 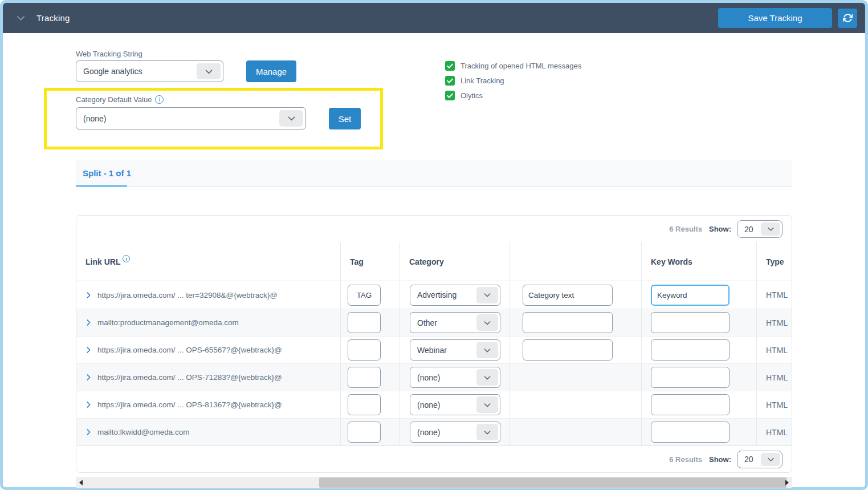 What do you see at coordinates (455, 295) in the screenshot?
I see `category-cell: Advertising` at bounding box center [455, 295].